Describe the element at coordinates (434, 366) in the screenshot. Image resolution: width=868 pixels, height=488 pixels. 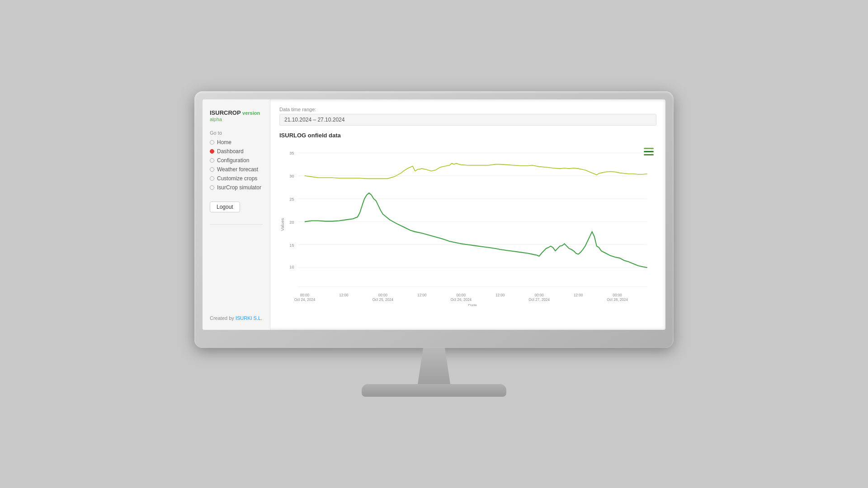
I see `stand-neck` at that location.